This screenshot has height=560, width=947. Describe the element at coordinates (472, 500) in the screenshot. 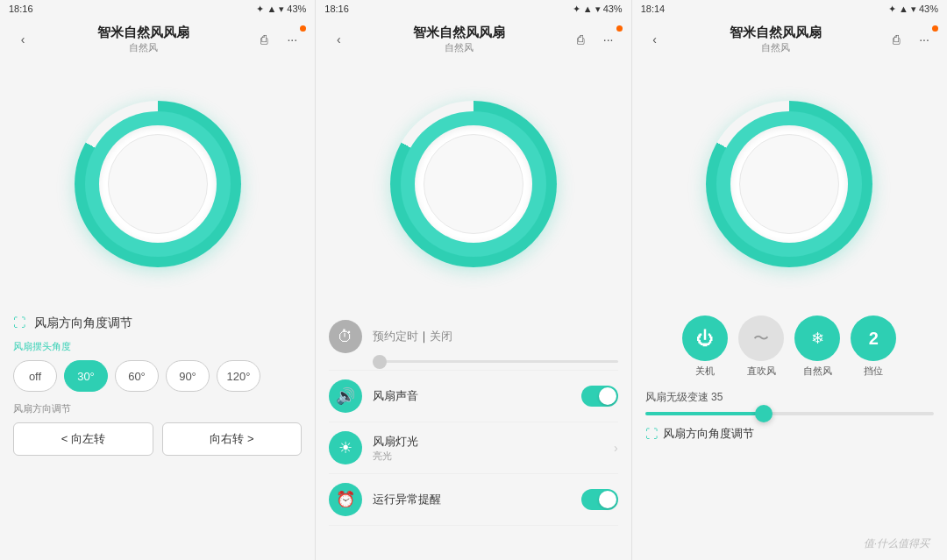

I see `alert-label: 运行异常提醒` at that location.